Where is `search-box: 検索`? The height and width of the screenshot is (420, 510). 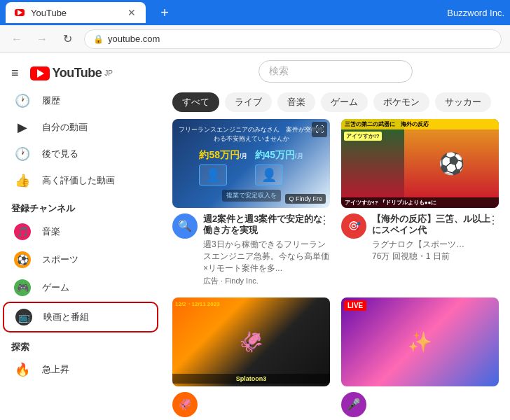 search-box: 検索 is located at coordinates (336, 71).